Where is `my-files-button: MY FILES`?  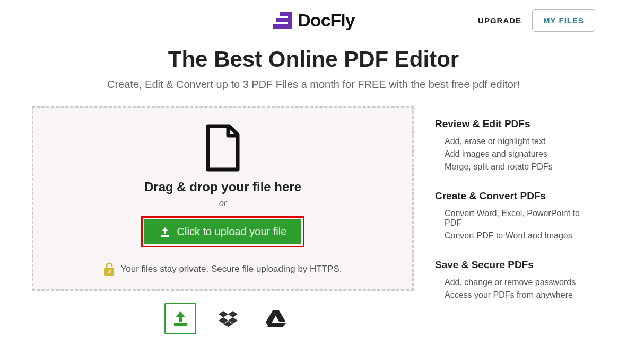 my-files-button: MY FILES is located at coordinates (563, 20).